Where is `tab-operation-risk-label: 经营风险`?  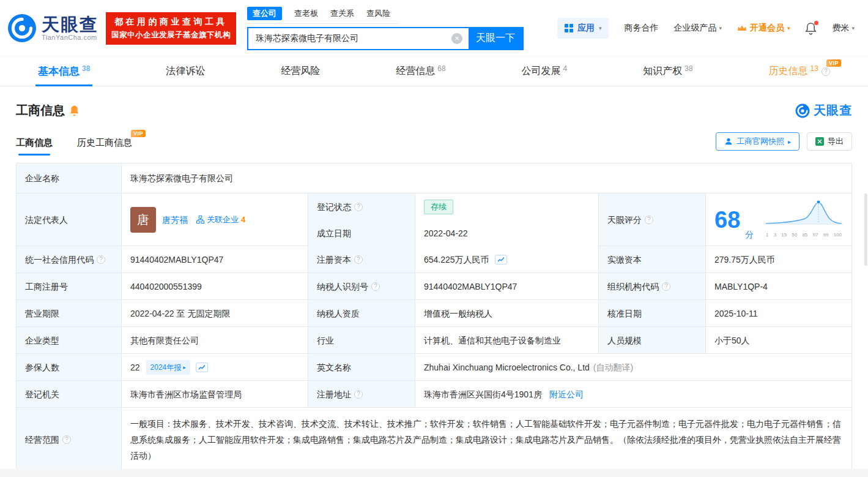
tab-operation-risk-label: 经营风险 is located at coordinates (300, 71).